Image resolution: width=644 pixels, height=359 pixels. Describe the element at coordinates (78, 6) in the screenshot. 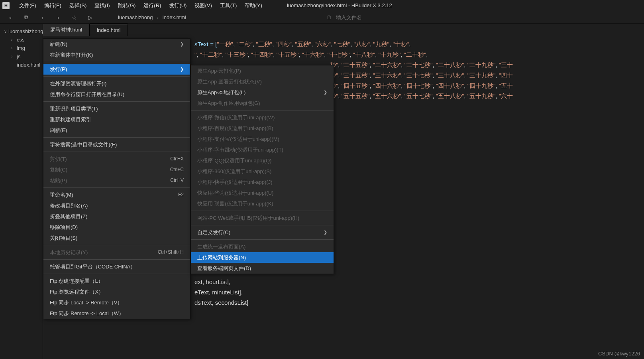

I see `menu-item: 选择(S)` at that location.